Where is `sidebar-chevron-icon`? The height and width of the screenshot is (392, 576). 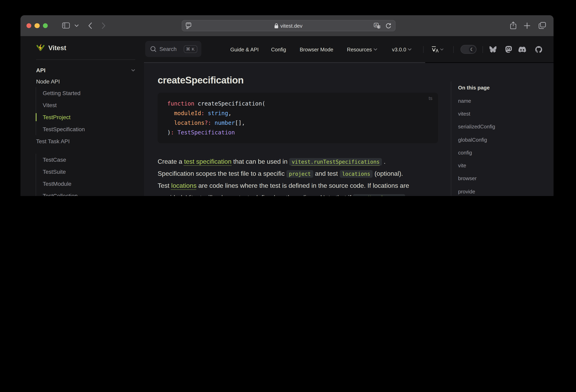
sidebar-chevron-icon is located at coordinates (77, 26).